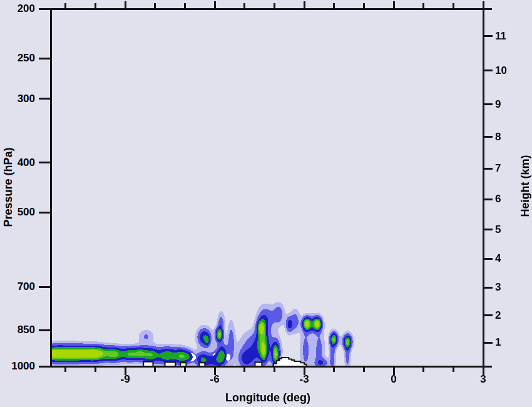 The height and width of the screenshot is (407, 532). I want to click on height-tick-label: 3, so click(509, 287).